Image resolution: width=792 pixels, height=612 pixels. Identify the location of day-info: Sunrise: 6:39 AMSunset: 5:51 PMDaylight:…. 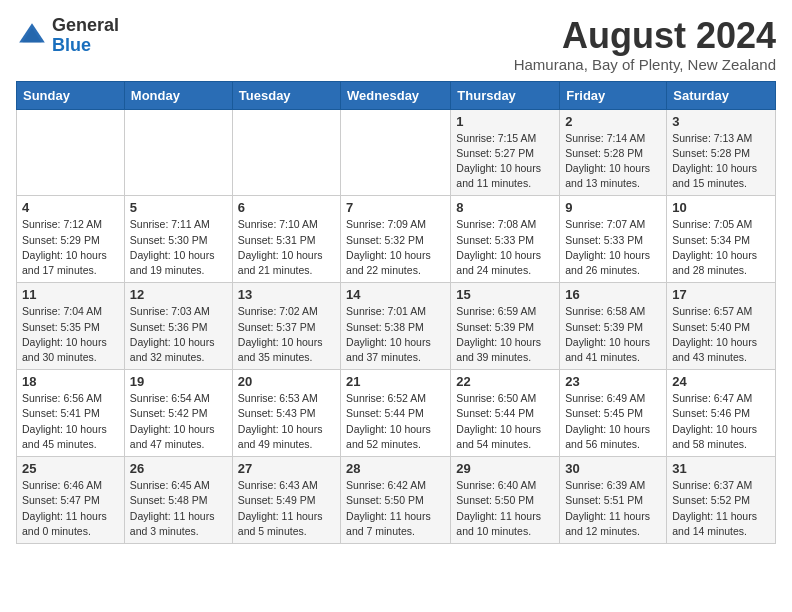
(613, 508).